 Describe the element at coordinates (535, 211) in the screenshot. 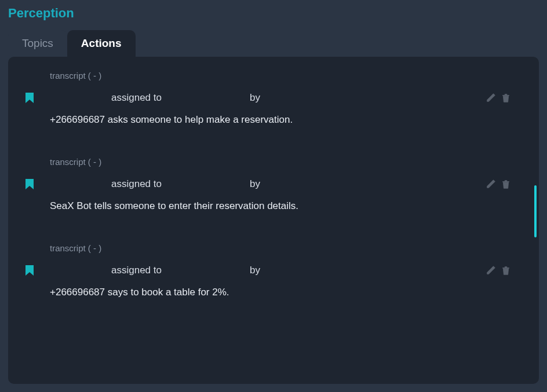

I see `scrollbar-thumb` at that location.